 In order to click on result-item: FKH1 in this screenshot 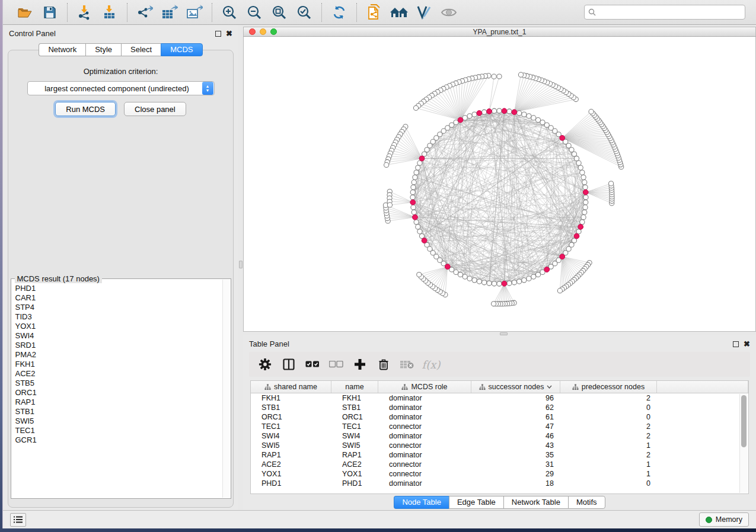, I will do `click(116, 364)`.